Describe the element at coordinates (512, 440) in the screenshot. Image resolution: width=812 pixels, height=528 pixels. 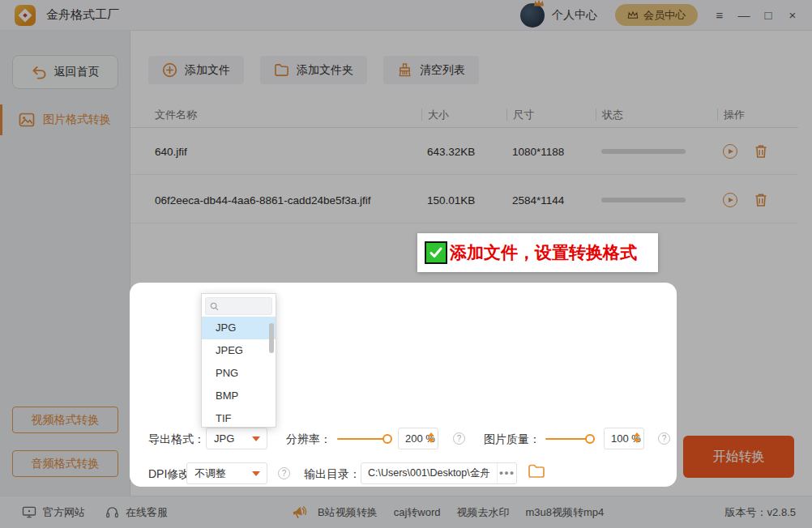
I see `quality-label: 图片质量：` at that location.